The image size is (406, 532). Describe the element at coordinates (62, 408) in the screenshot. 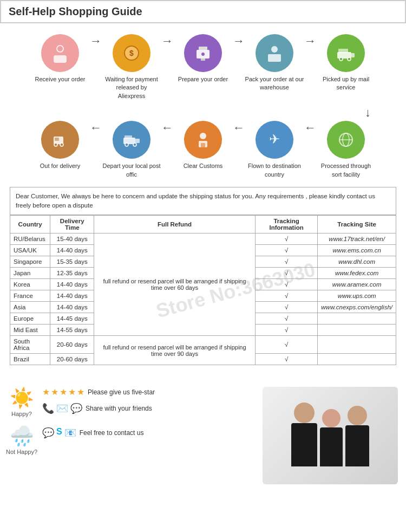

I see `share-icons: 📞 ✉️ 💬` at that location.